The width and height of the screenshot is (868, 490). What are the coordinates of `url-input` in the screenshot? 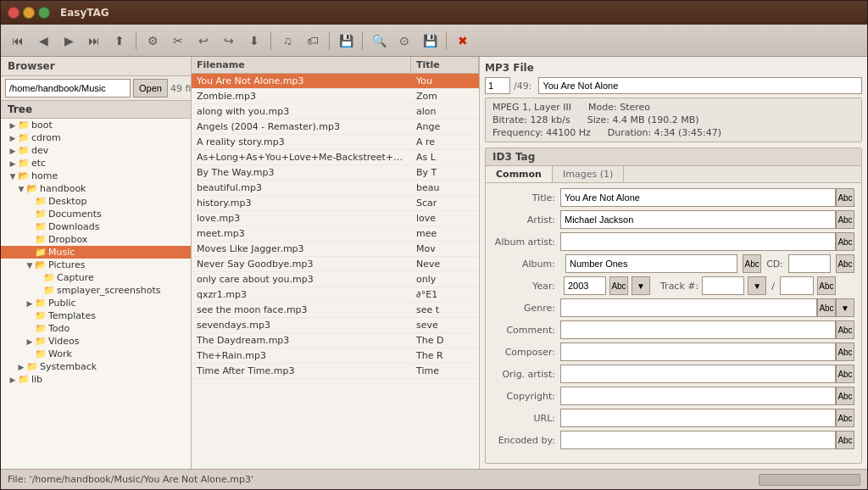 It's located at (698, 418).